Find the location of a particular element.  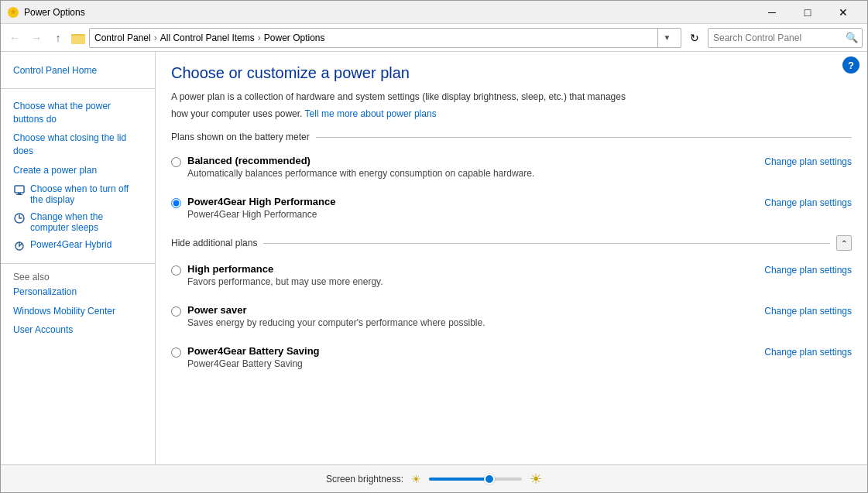

plan-name-high-perf: High performance is located at coordinates (285, 269).